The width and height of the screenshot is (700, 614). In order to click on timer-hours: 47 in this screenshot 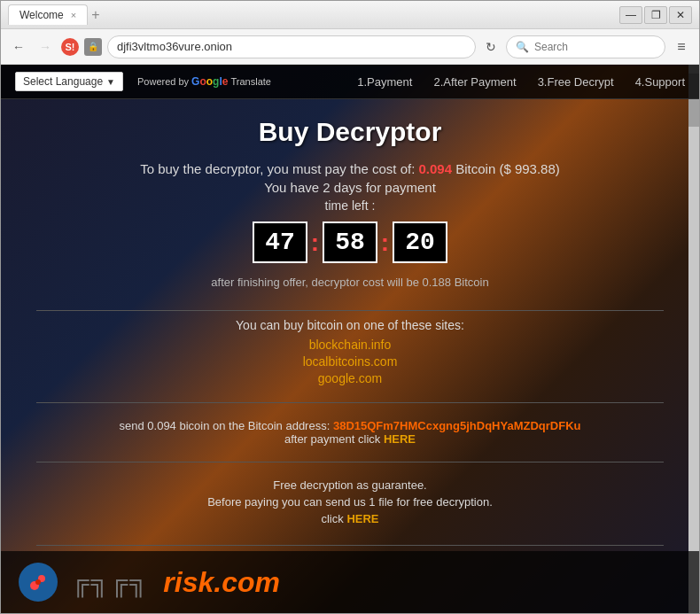, I will do `click(280, 243)`.